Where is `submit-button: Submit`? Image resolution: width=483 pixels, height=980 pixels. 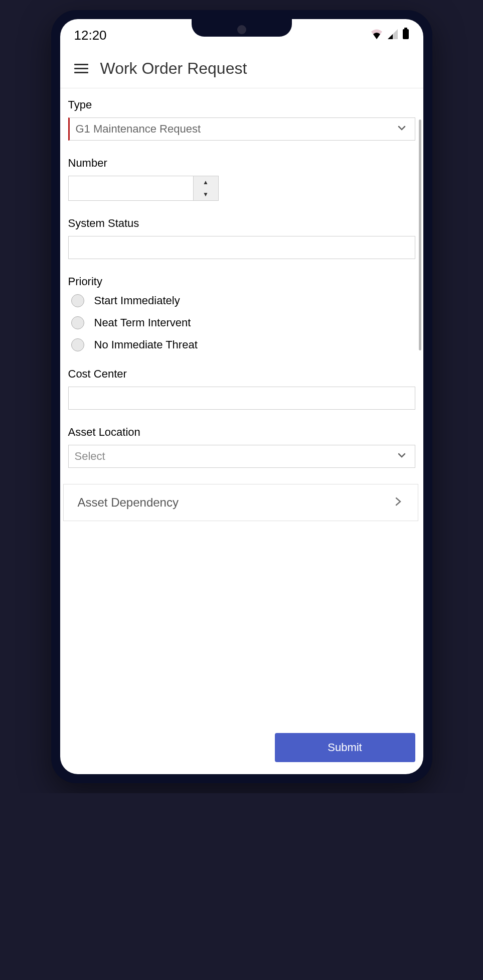
submit-button: Submit is located at coordinates (345, 748).